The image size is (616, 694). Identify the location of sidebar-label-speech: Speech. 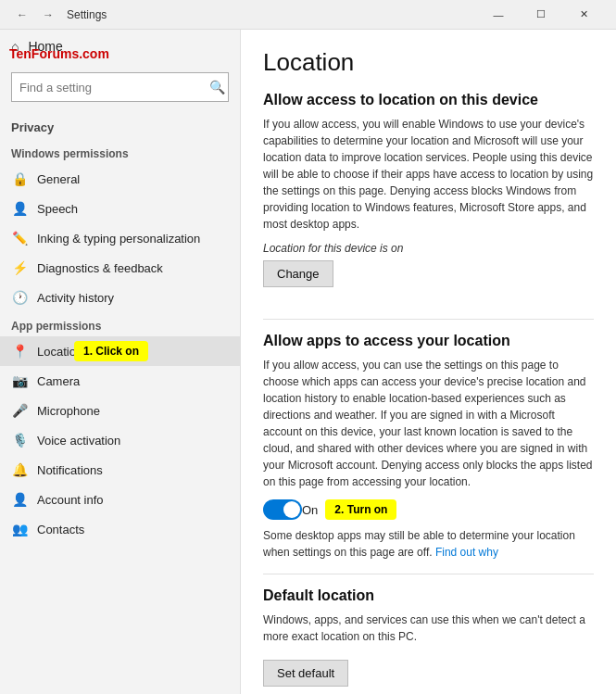
(57, 209).